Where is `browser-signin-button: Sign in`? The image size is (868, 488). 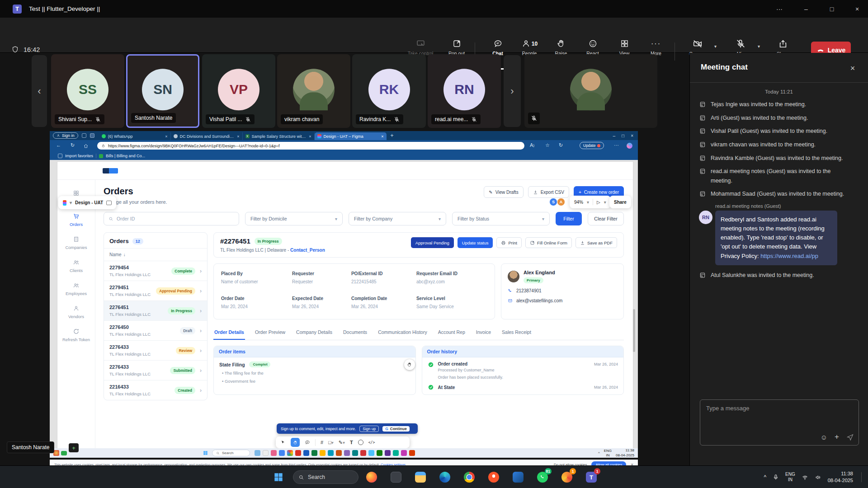 browser-signin-button: Sign in is located at coordinates (66, 136).